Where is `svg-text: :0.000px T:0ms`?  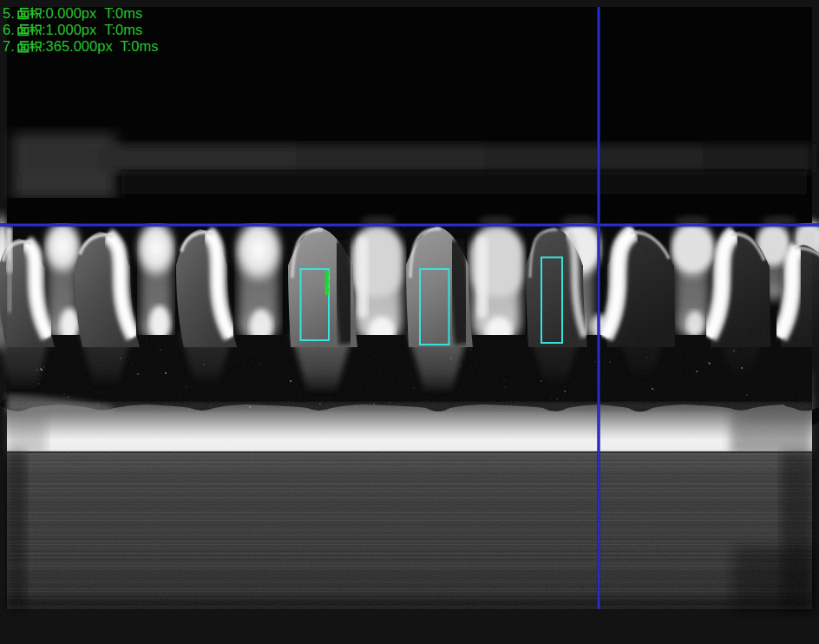 svg-text: :0.000px T:0ms is located at coordinates (92, 13).